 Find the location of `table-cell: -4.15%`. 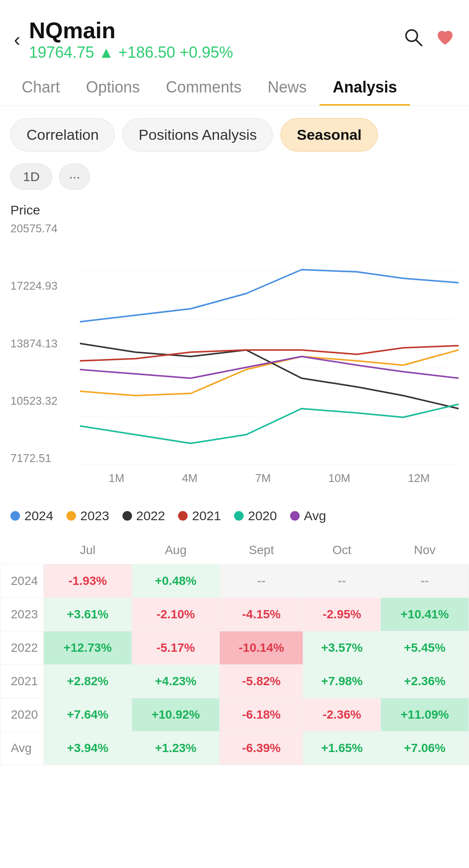

table-cell: -4.15% is located at coordinates (261, 615).